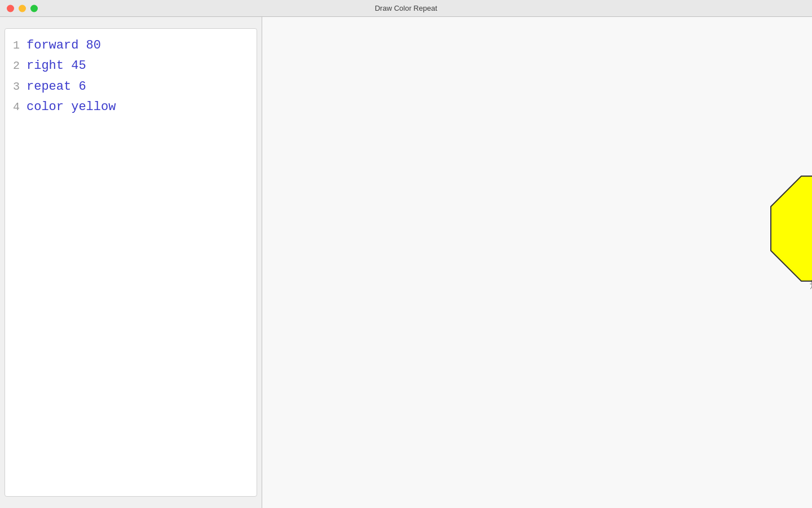 This screenshot has width=812, height=508. What do you see at coordinates (809, 284) in the screenshot?
I see `turtle-icon` at bounding box center [809, 284].